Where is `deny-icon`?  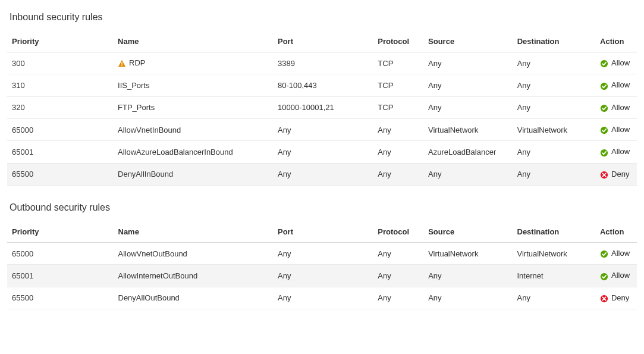
deny-icon is located at coordinates (604, 299).